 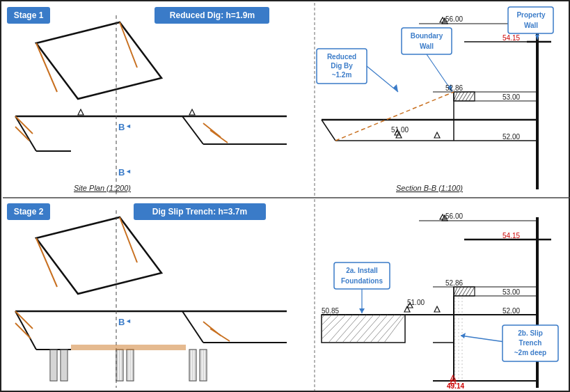 I want to click on svg-text: Reduced Dig: h=1.9m, so click(x=212, y=15).